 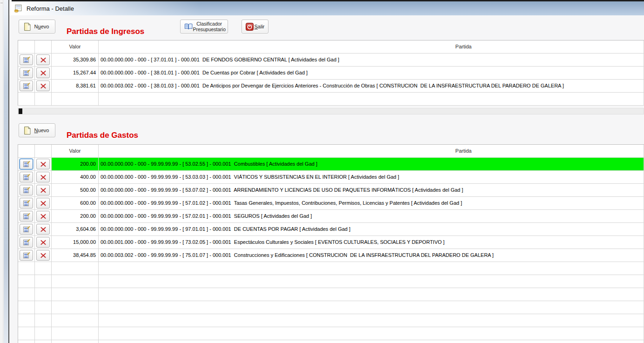 I want to click on row-partida: 00.00.003.002 - 000 - 99.99.99.99 - [ 75…, so click(x=371, y=256).